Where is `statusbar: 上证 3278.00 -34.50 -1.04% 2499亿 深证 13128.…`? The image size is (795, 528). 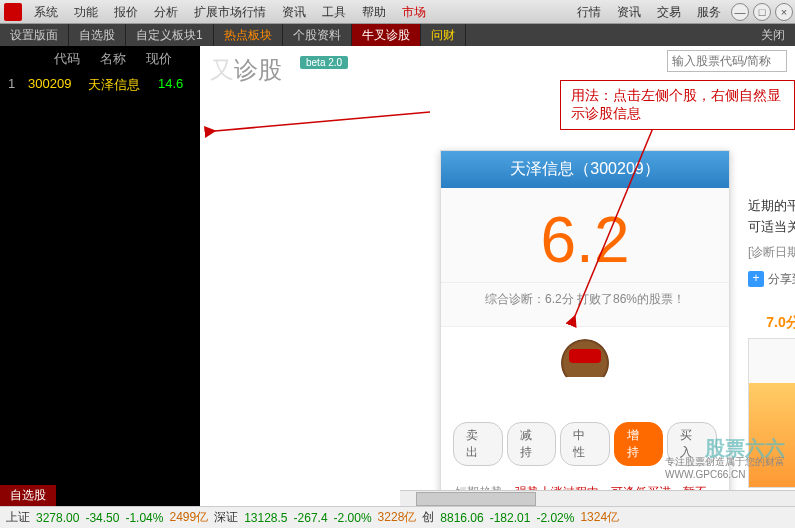 statusbar: 上证 3278.00 -34.50 -1.04% 2499亿 深证 13128.… is located at coordinates (398, 517).